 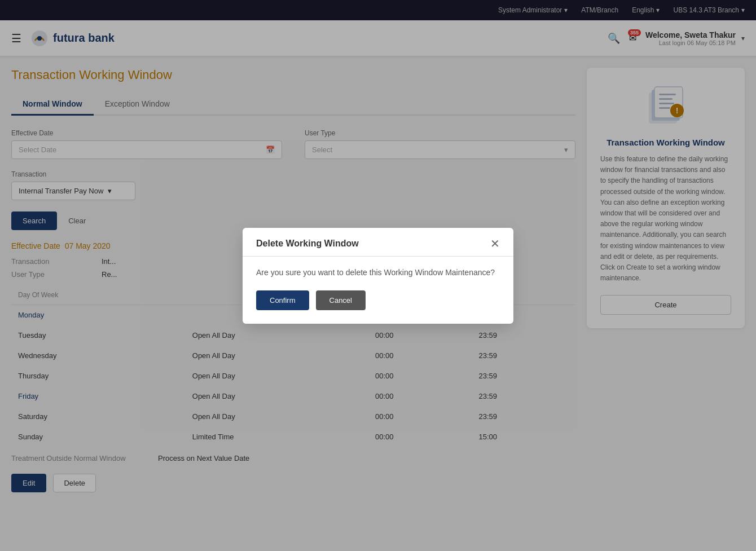 I want to click on modal-actions: Confirm Cancel, so click(x=378, y=300).